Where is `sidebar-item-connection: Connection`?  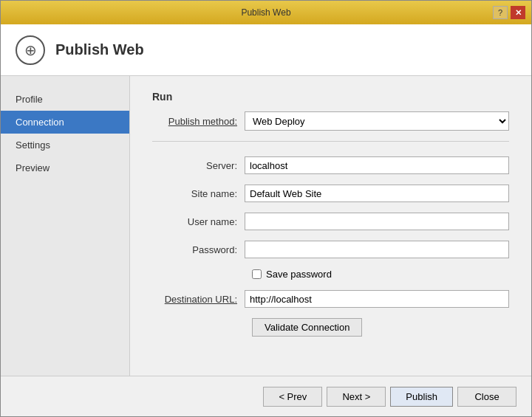
sidebar-item-connection: Connection is located at coordinates (65, 123).